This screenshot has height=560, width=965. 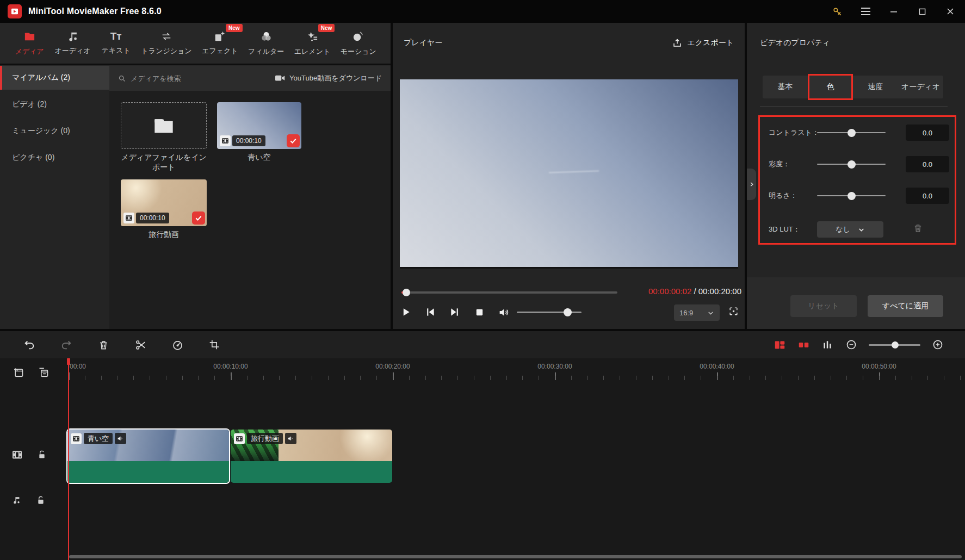 What do you see at coordinates (259, 126) in the screenshot?
I see `media-item-blue-sky: 00:00:10` at bounding box center [259, 126].